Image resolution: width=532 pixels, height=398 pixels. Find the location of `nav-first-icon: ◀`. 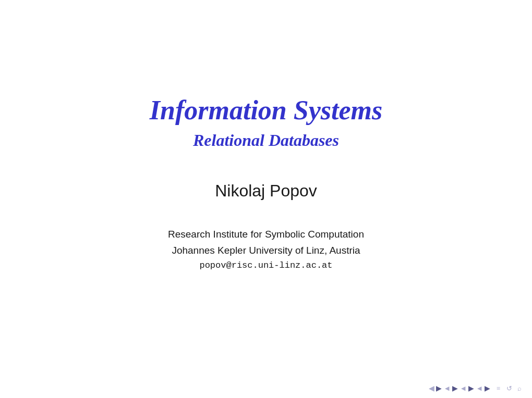

nav-first-icon: ◀ is located at coordinates (432, 389).